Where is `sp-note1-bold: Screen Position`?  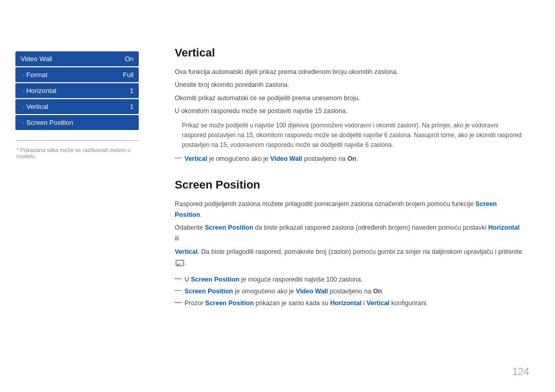
sp-note1-bold: Screen Position is located at coordinates (215, 279).